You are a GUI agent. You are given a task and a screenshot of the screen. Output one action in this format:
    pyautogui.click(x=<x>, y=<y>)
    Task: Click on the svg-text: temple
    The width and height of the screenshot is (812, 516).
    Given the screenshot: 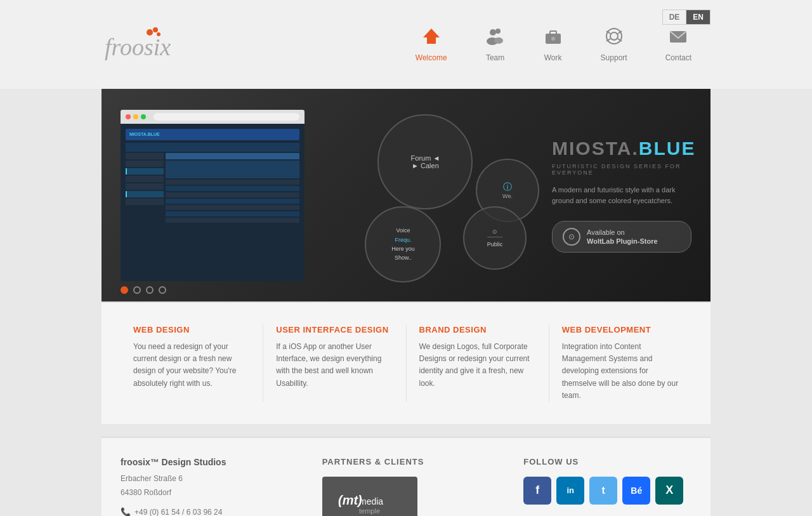 What is the action you would take?
    pyautogui.click(x=369, y=511)
    